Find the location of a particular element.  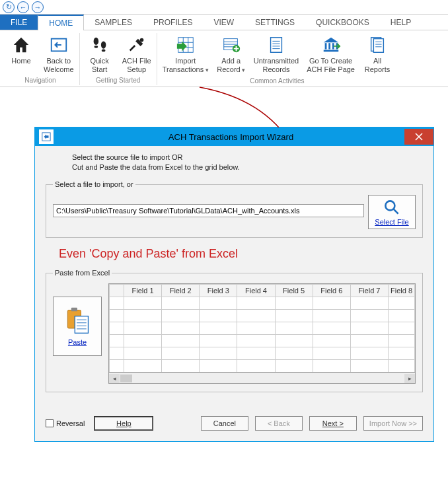

ribbon-untransmitted-button: UntransmittedRecords is located at coordinates (276, 54).